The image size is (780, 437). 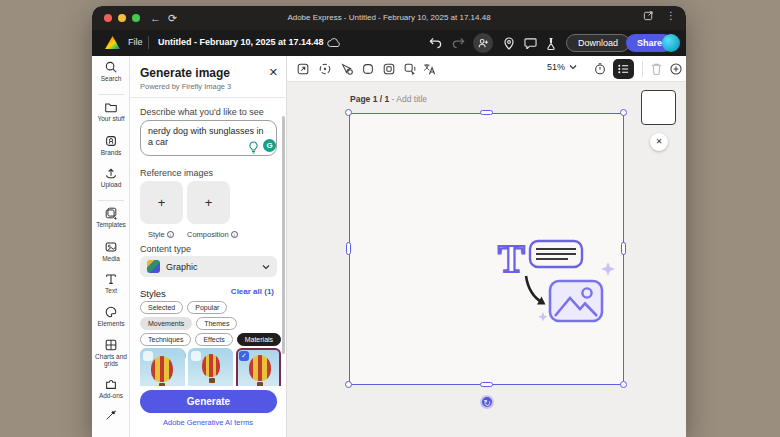 What do you see at coordinates (512, 258) in the screenshot?
I see `svg-text: T` at bounding box center [512, 258].